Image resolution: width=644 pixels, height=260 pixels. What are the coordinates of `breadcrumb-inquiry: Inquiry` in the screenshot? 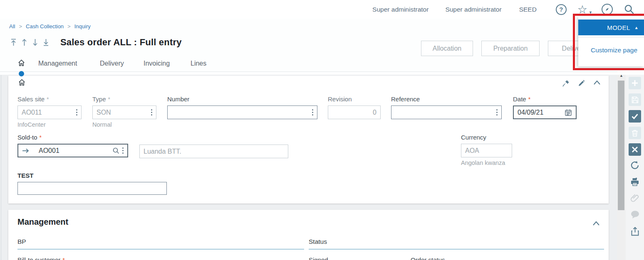 It's located at (82, 27).